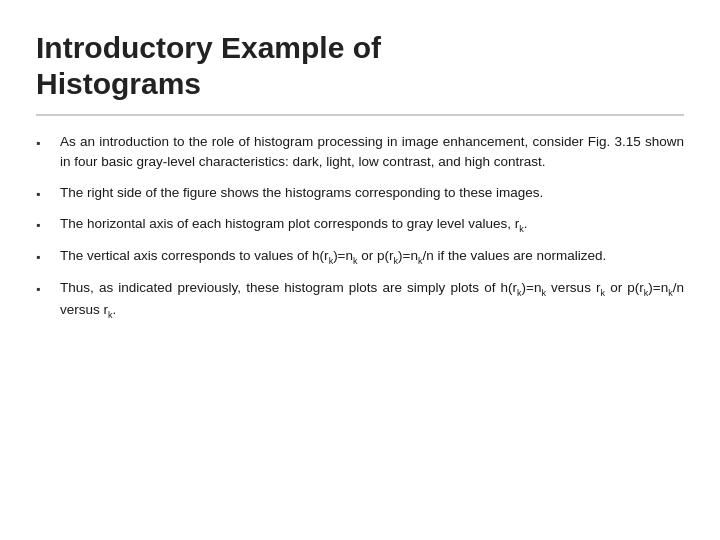 The image size is (720, 540). I want to click on bullet-text: The vertical axis corresponds to values …, so click(372, 257).